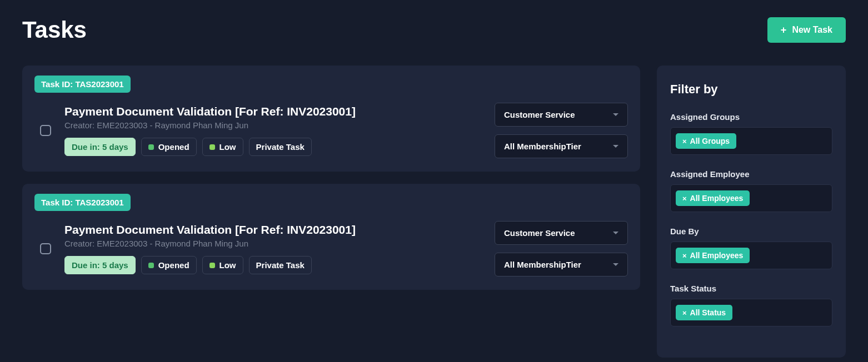 This screenshot has width=868, height=362. Describe the element at coordinates (751, 141) in the screenshot. I see `filter-input-assigned-groups: × All Groups` at that location.